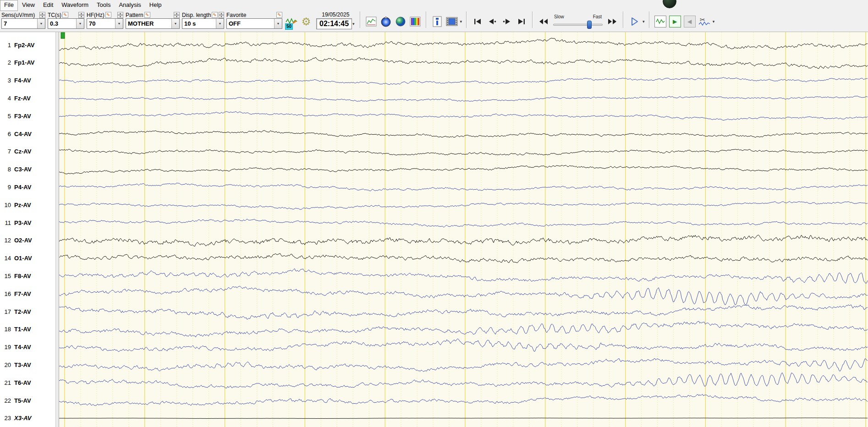 The width and height of the screenshot is (868, 427). What do you see at coordinates (507, 22) in the screenshot?
I see `step-forward-button` at bounding box center [507, 22].